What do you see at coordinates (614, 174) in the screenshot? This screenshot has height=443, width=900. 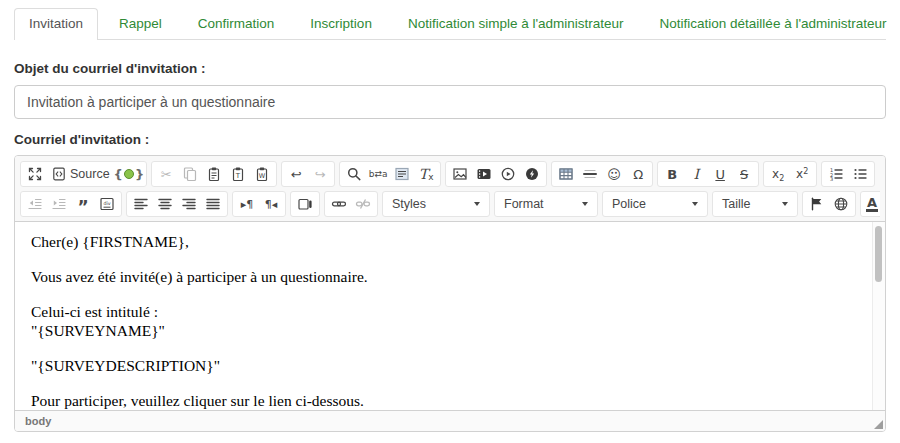 I see `smiley-icon: ☺` at bounding box center [614, 174].